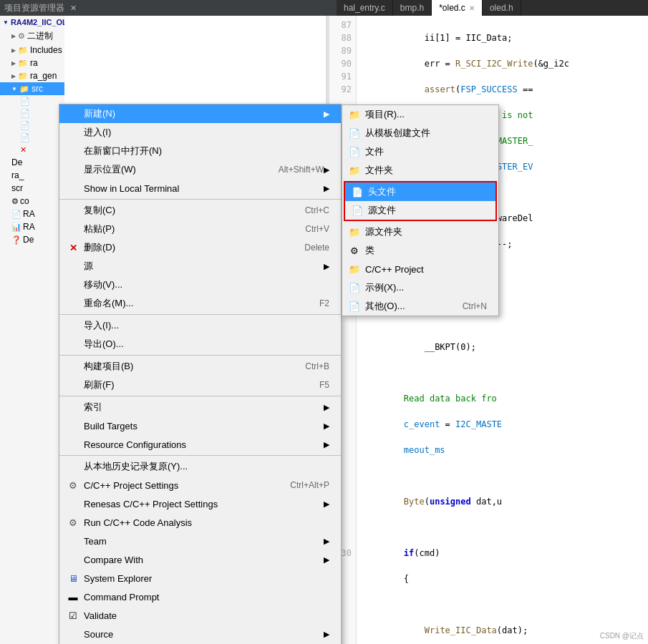  What do you see at coordinates (420, 170) in the screenshot?
I see `submenu-item-folder: 📁 文件夹` at bounding box center [420, 170].